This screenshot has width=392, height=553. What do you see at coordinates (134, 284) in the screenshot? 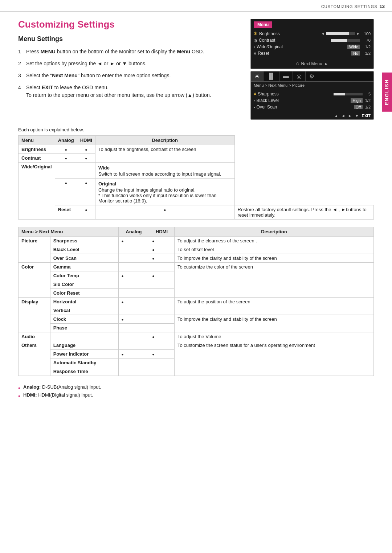
I see `sixcolor-analog` at bounding box center [134, 284].